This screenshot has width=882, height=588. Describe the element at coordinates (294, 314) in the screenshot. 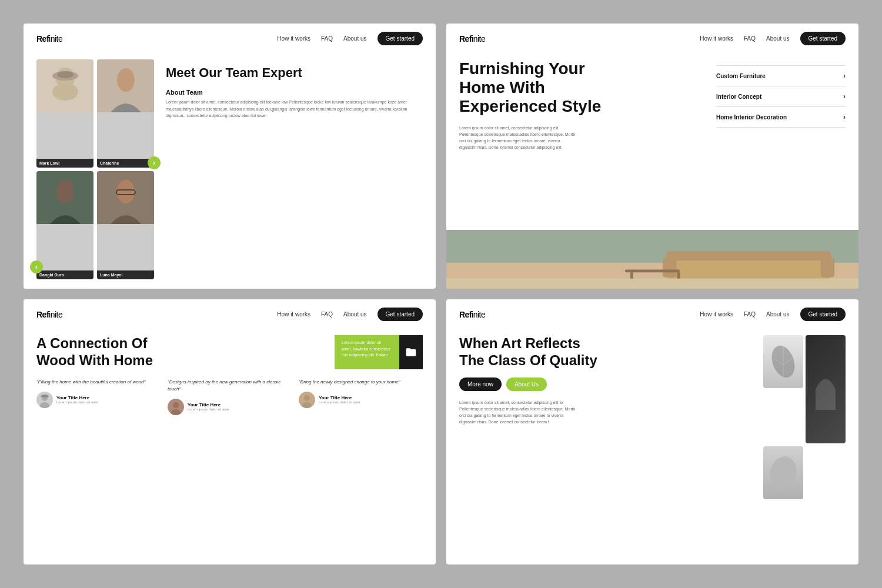

I see `nav-how-it-works-3: How it works` at that location.